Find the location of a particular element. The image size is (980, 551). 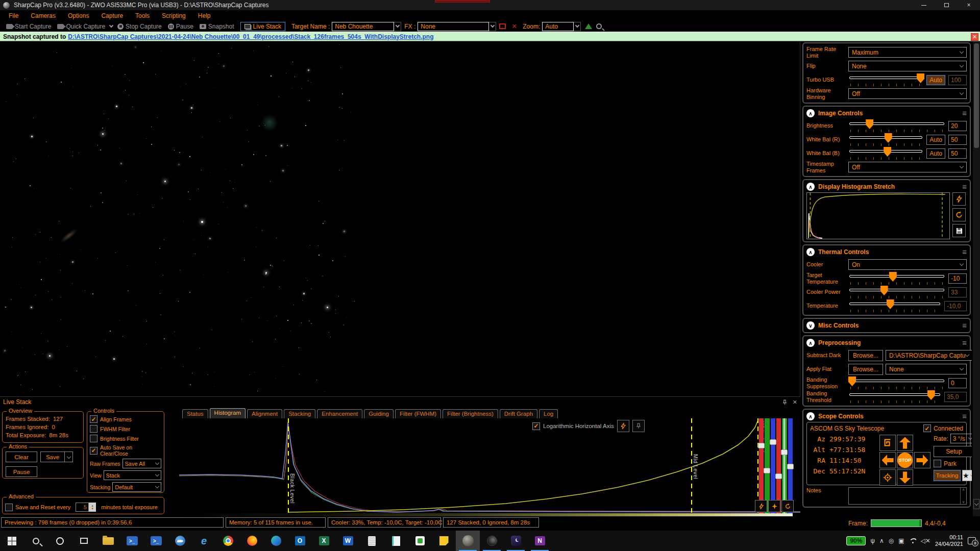

blue-level-handle is located at coordinates (773, 442).